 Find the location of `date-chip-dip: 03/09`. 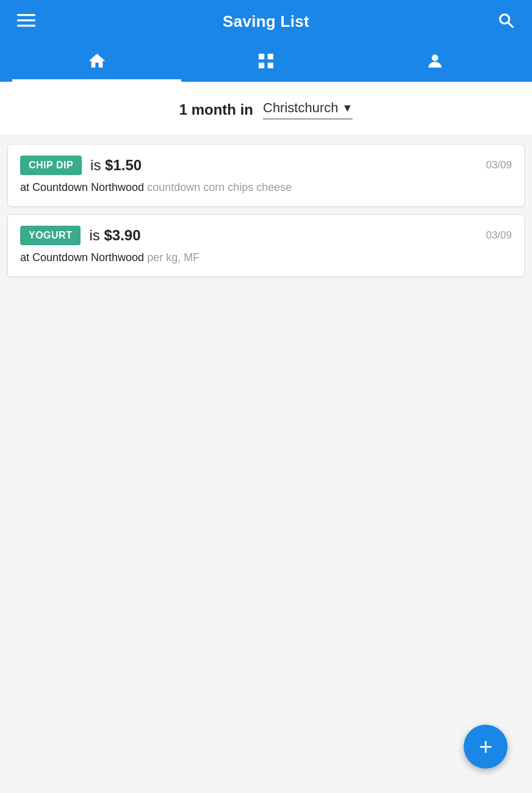

date-chip-dip: 03/09 is located at coordinates (499, 165).